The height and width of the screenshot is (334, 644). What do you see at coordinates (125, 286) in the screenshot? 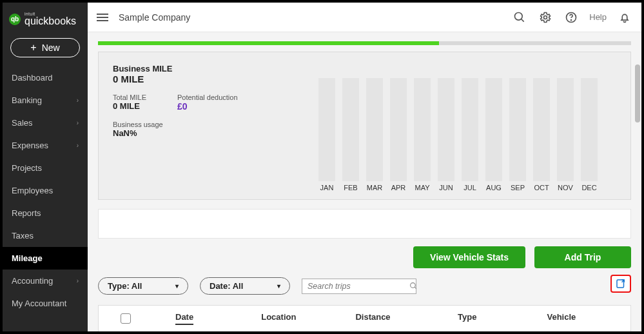
I see `type-filter-label: Type: All` at bounding box center [125, 286].